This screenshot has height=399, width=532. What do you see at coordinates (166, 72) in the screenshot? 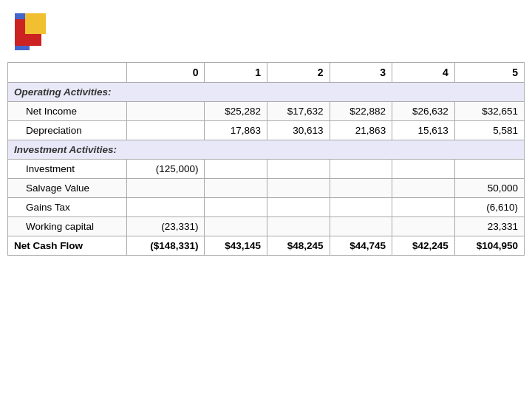
I see `col-header-0: 0` at bounding box center [166, 72].